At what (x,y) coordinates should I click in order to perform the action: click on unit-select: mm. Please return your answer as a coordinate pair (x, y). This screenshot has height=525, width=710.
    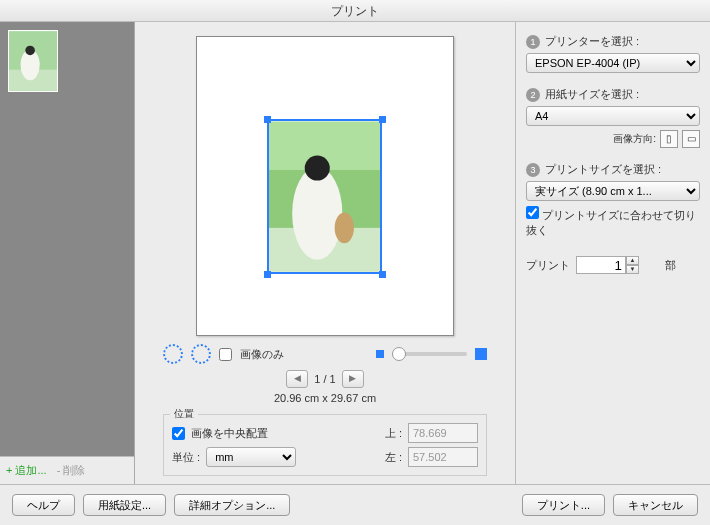
    Looking at the image, I should click on (251, 457).